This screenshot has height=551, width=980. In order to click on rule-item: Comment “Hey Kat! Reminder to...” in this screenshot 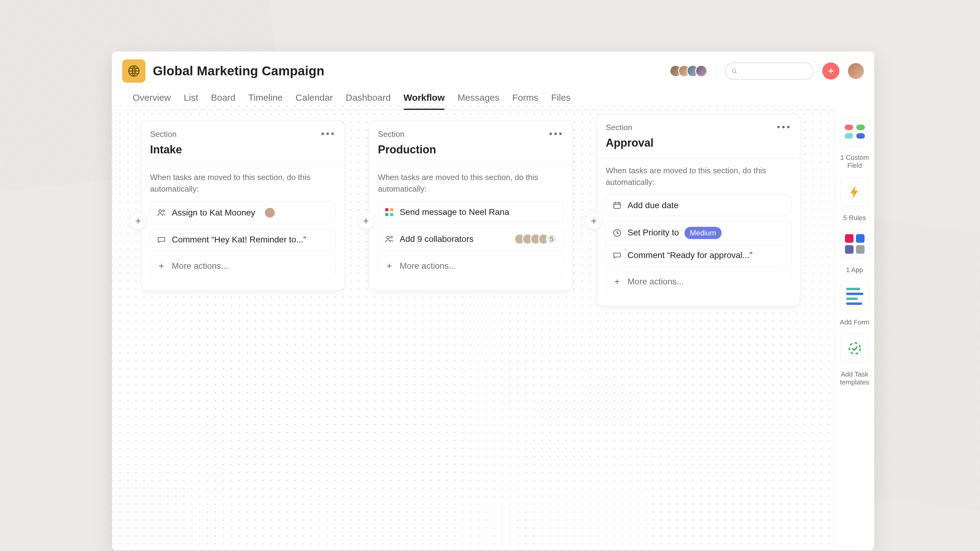, I will do `click(243, 240)`.